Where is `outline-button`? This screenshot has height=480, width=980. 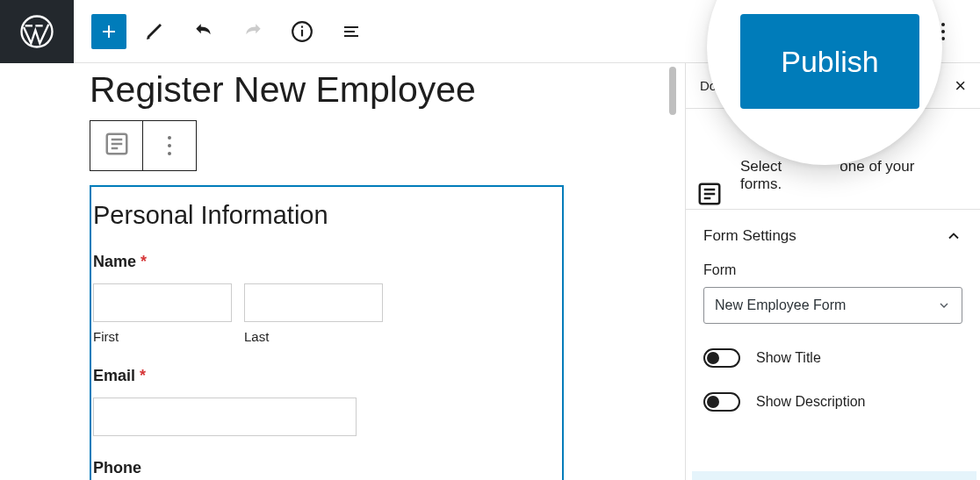
outline-button is located at coordinates (351, 32).